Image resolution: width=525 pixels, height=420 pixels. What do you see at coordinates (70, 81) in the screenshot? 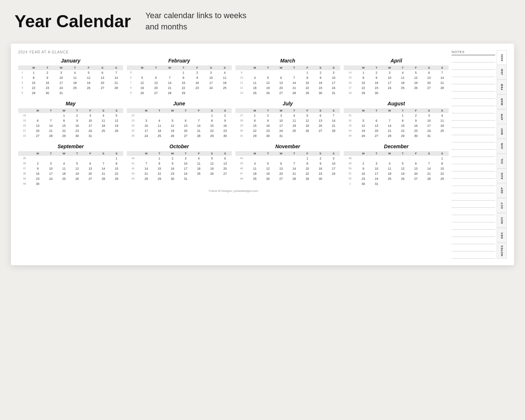
I see `month-table: MTWTFSS112345672891011121314315161718192…` at bounding box center [70, 81].